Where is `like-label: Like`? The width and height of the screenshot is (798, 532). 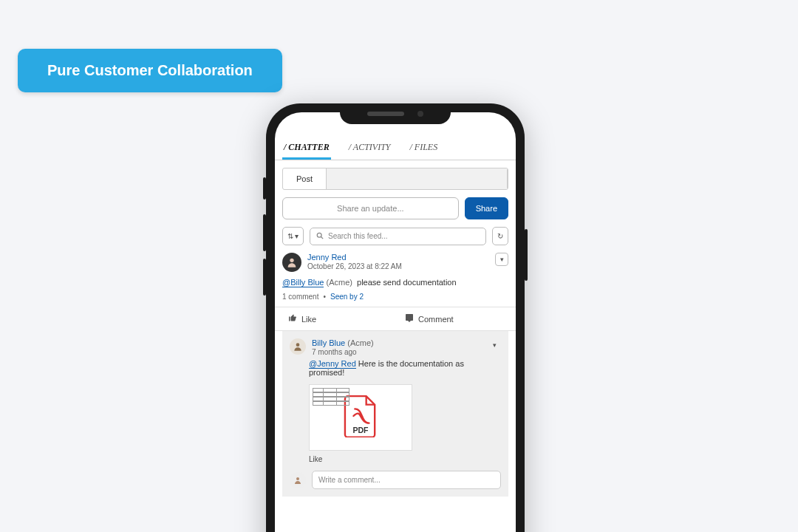
like-label: Like is located at coordinates (309, 319).